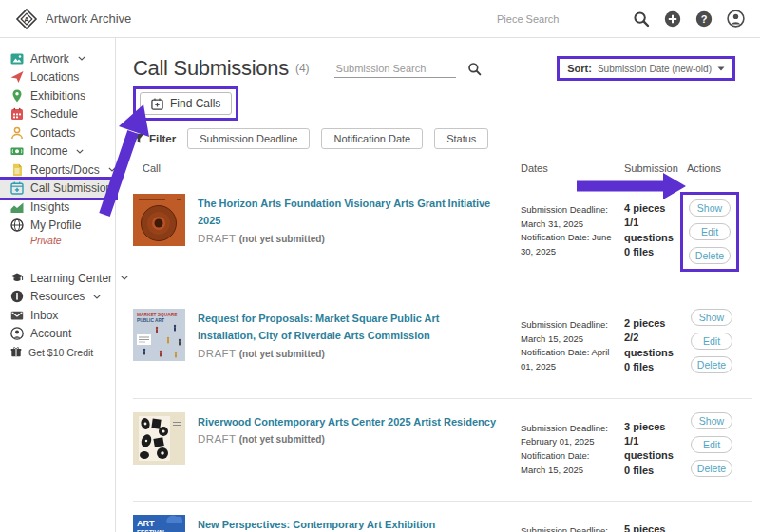 The height and width of the screenshot is (532, 760). Describe the element at coordinates (57, 334) in the screenshot. I see `sidebar-item-account: Account` at that location.